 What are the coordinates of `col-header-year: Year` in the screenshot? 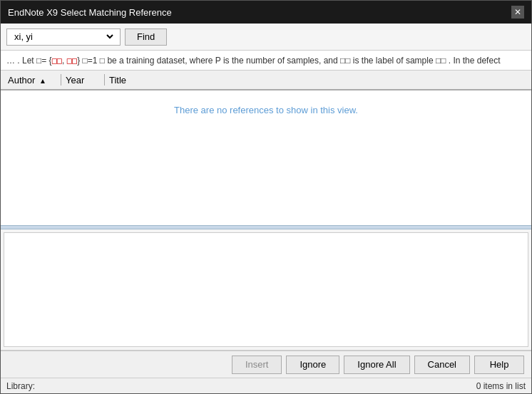 It's located at (83, 80).